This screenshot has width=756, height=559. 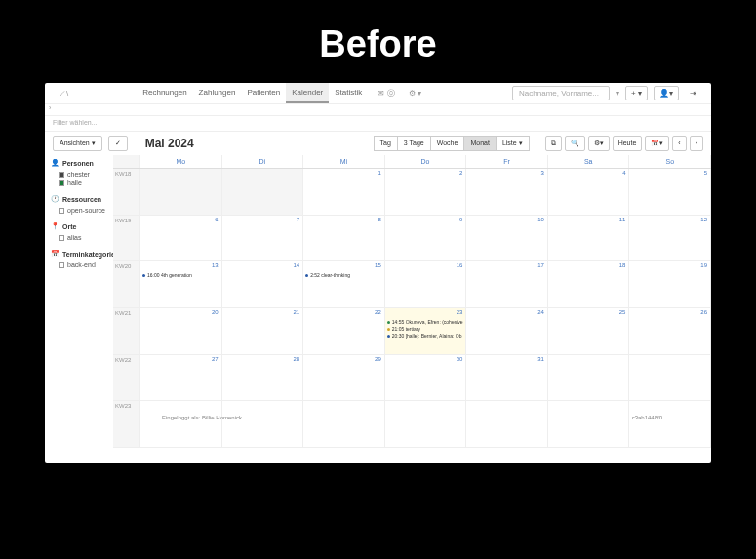 I want to click on calendar-event: 16:00 4th generation, so click(x=181, y=275).